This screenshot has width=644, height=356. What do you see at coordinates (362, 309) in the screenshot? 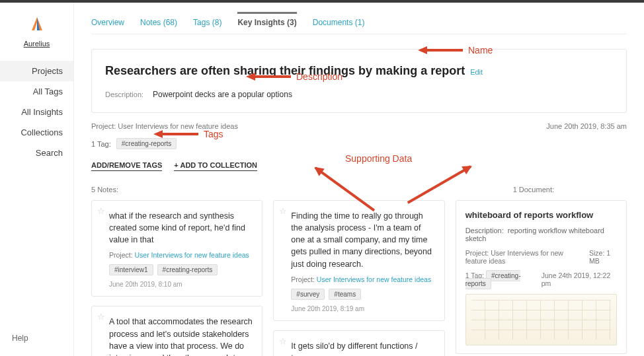
I see `note-timestamp: June 20th 2019, 8:19 am` at bounding box center [362, 309].